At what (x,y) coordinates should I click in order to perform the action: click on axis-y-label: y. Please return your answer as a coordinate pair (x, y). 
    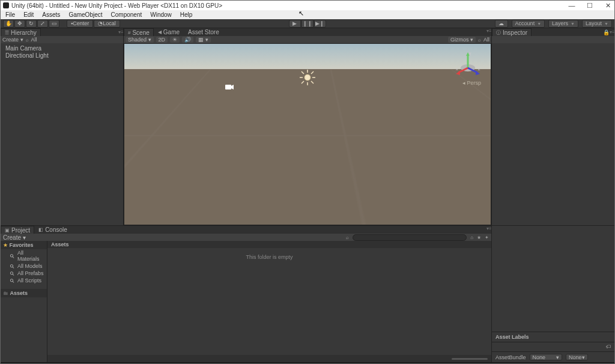
    Looking at the image, I should click on (470, 53).